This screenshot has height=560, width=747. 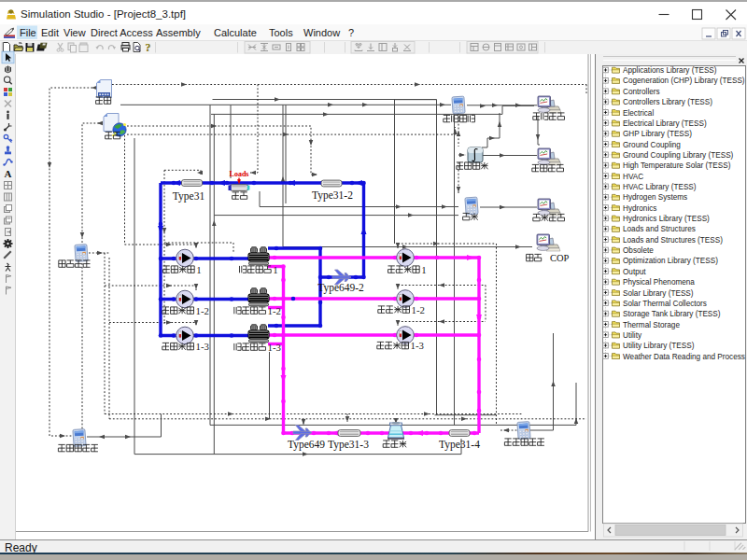 I want to click on svg-text: Loads and Structures, so click(x=659, y=230).